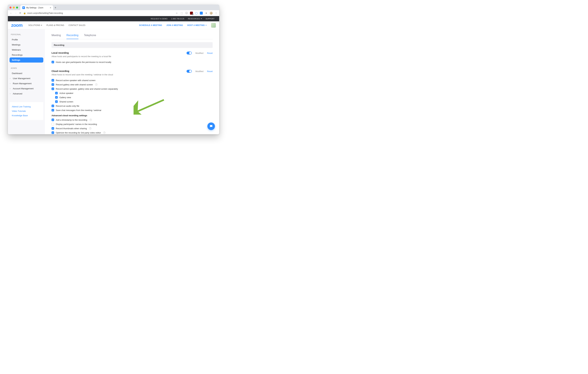 This screenshot has height=374, width=588. Describe the element at coordinates (114, 7) in the screenshot. I see `browser-titlebar: My Settings - Zoom × +` at that location.